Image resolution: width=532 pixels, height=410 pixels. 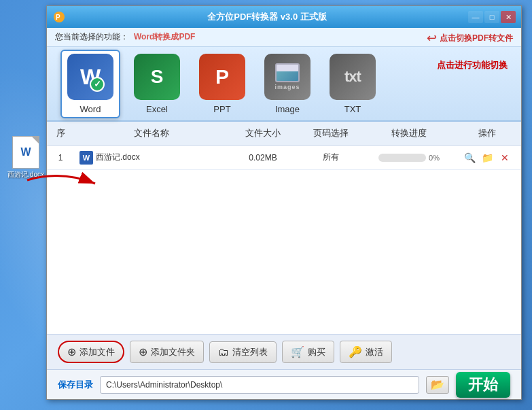 I want to click on file-type-icon: W, so click(x=86, y=158).